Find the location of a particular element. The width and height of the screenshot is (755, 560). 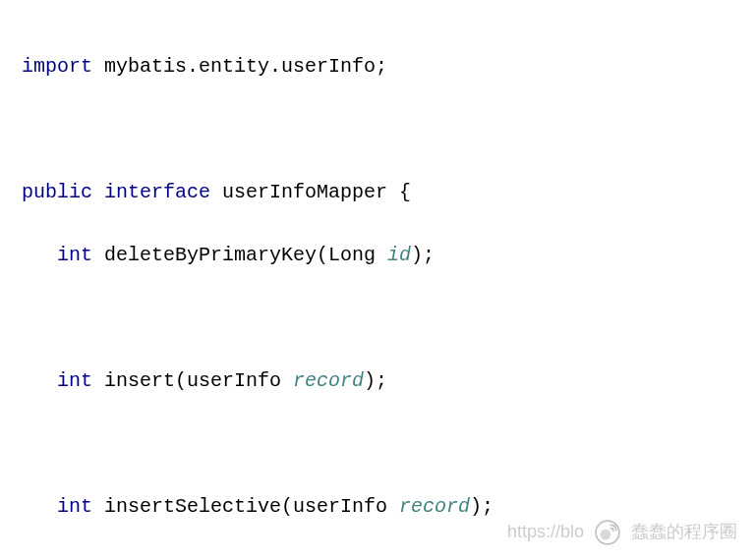

method-name: insert( is located at coordinates (140, 381).